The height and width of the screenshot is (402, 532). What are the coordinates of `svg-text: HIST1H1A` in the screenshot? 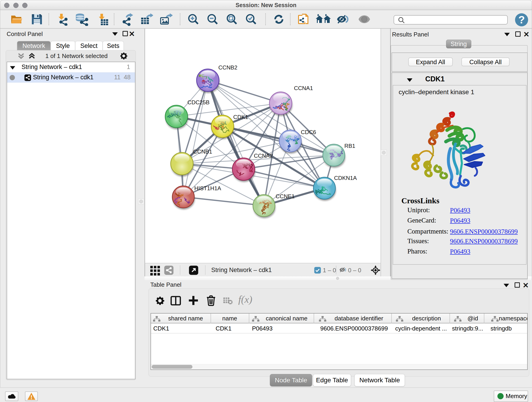 It's located at (208, 188).